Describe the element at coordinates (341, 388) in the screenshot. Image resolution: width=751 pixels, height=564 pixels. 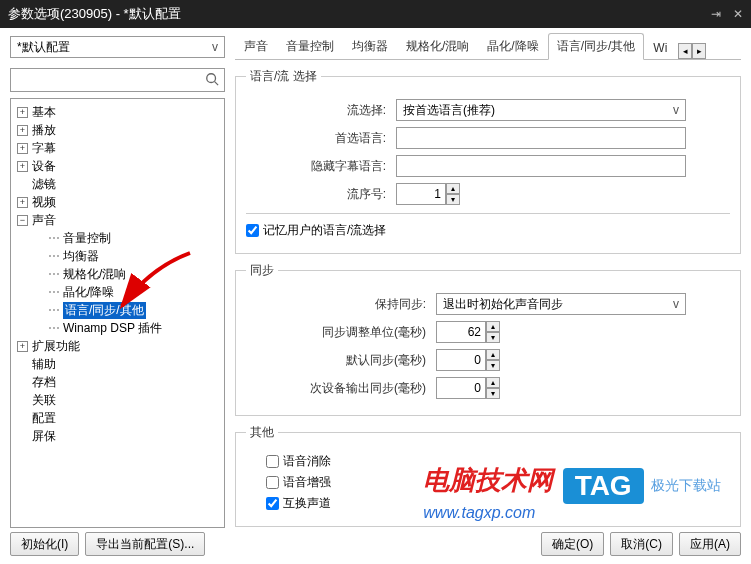
I see `secondary-sync-label: 次设备输出同步(毫秒)` at that location.